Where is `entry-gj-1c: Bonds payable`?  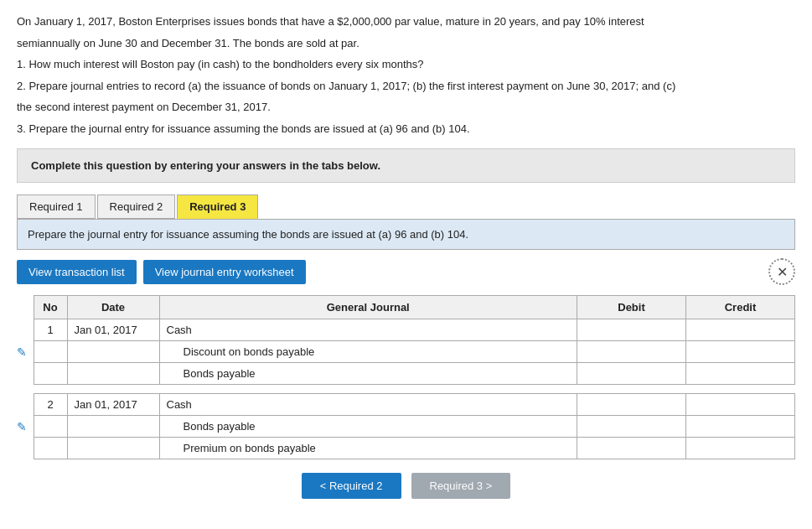
entry-gj-1c: Bonds payable is located at coordinates (369, 374).